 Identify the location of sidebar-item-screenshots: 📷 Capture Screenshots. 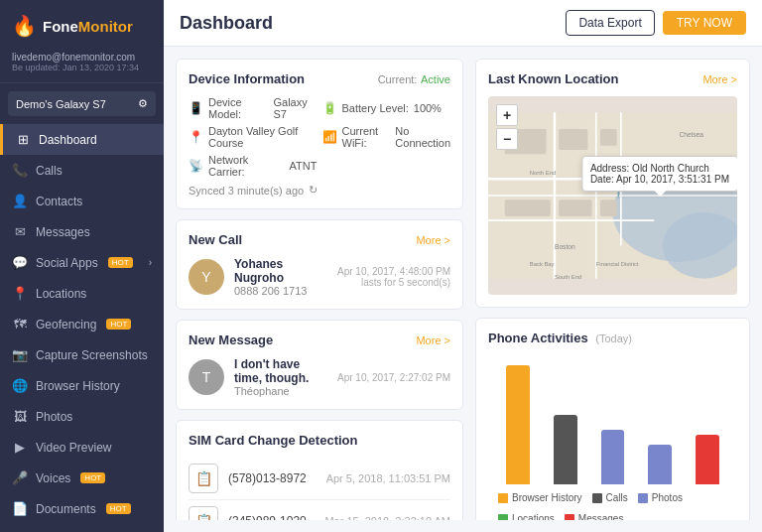
(81, 355).